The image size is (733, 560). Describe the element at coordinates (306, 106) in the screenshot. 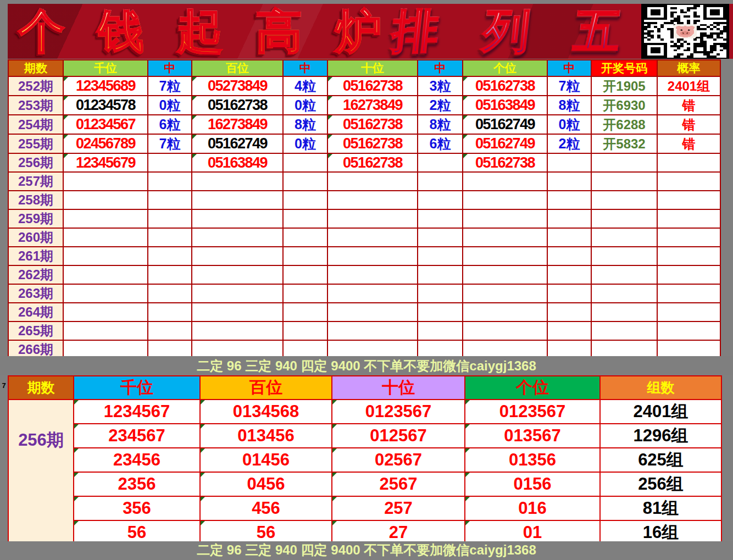

I see `cell-hundreds-hit: 0粒` at that location.